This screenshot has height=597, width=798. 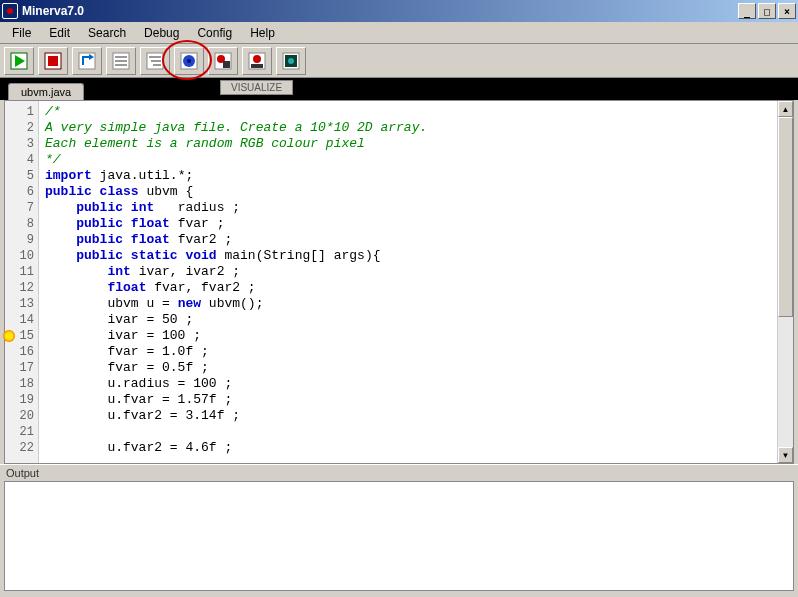 What do you see at coordinates (22, 282) in the screenshot?
I see `line-gutter: 12345678910111213141516171819202122` at bounding box center [22, 282].